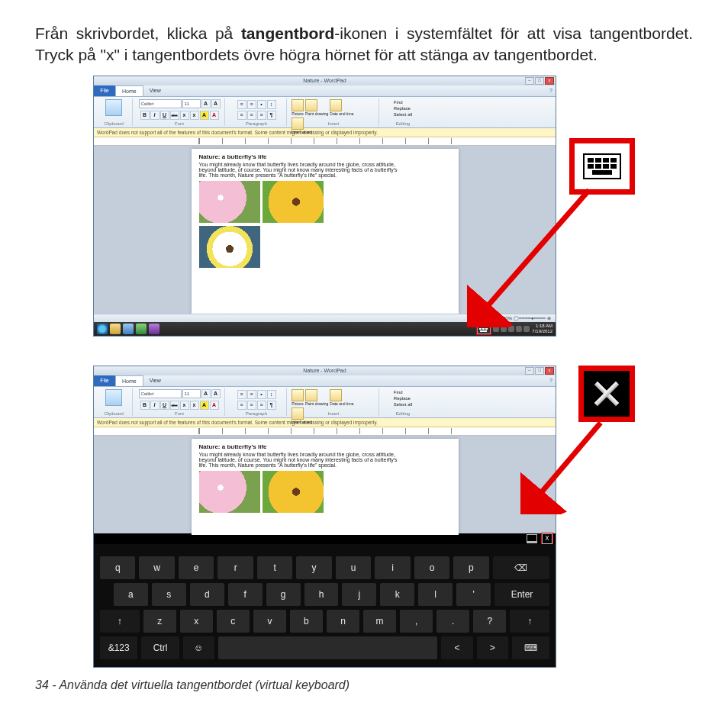 Image resolution: width=728 pixels, height=728 pixels. Describe the element at coordinates (131, 594) in the screenshot. I see `key-a: a` at that location.